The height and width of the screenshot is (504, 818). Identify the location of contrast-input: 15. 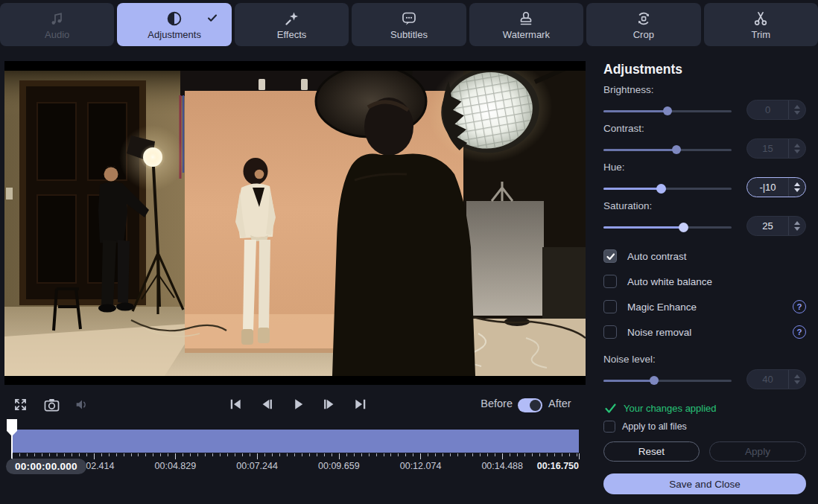
(776, 149).